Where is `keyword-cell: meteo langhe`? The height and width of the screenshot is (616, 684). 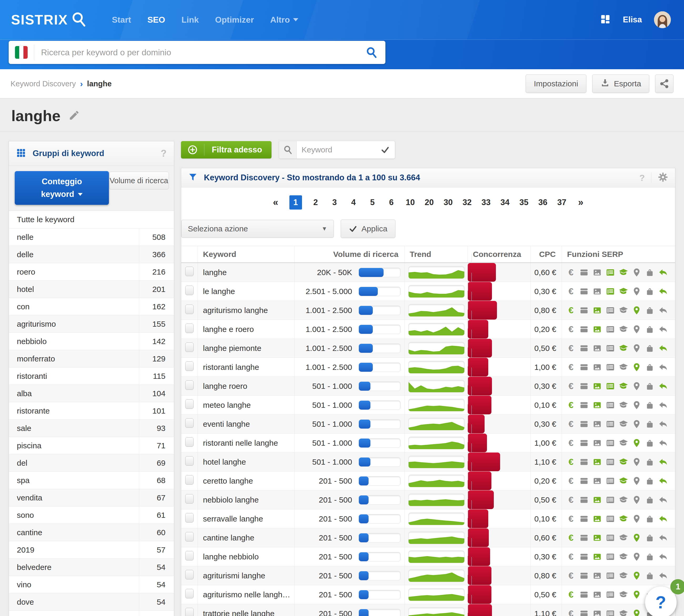 keyword-cell: meteo langhe is located at coordinates (246, 405).